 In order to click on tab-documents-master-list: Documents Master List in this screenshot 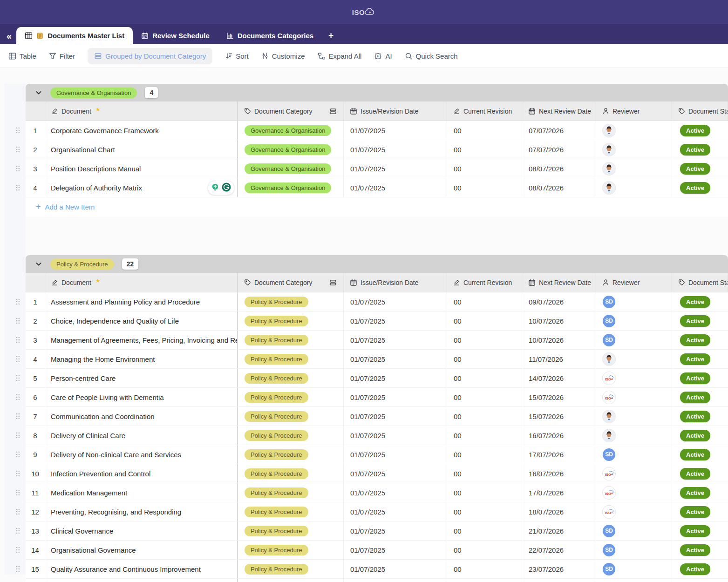, I will do `click(75, 35)`.